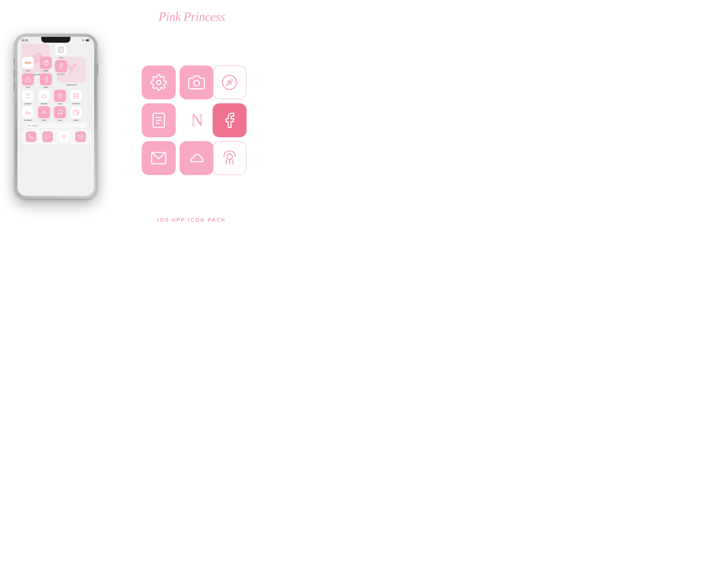 The height and width of the screenshot is (582, 728). What do you see at coordinates (28, 96) in the screenshot?
I see `amazon-icon` at bounding box center [28, 96].